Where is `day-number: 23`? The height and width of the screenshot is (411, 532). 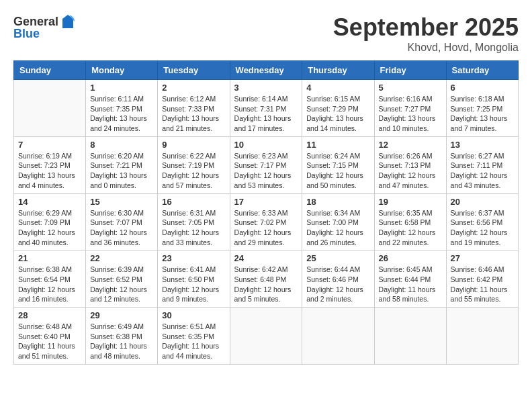 day-number: 23 is located at coordinates (193, 258).